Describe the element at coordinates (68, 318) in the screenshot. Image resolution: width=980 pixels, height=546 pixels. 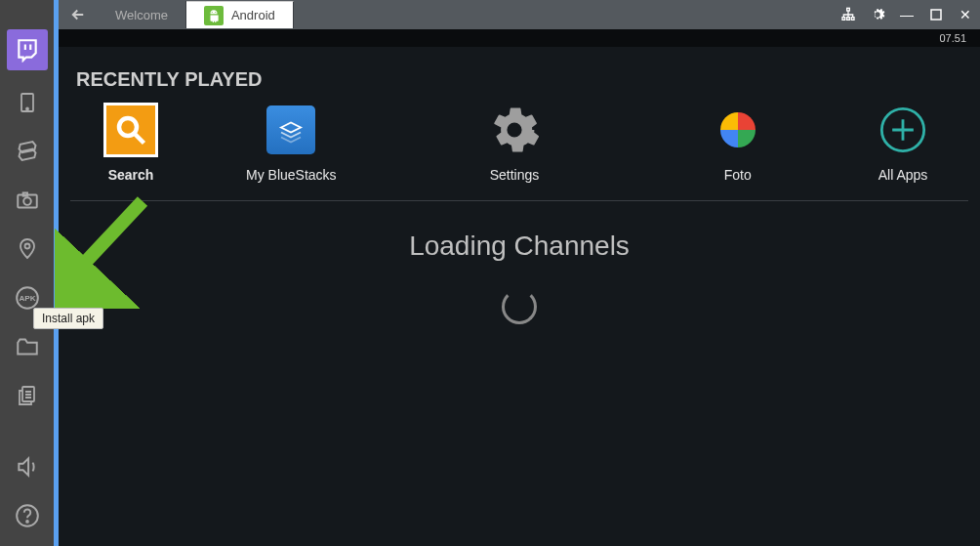
I see `install-apk-tooltip: Install apk` at that location.